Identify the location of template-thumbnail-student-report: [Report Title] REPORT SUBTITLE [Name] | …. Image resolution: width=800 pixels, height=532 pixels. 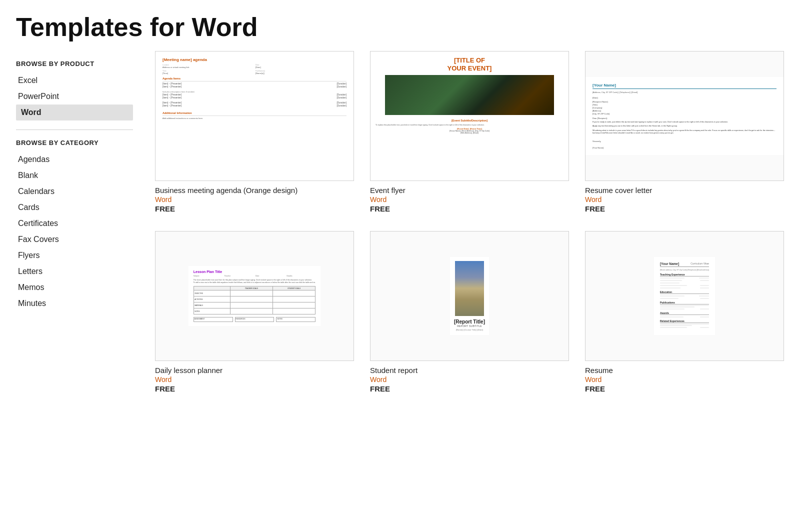
(470, 296).